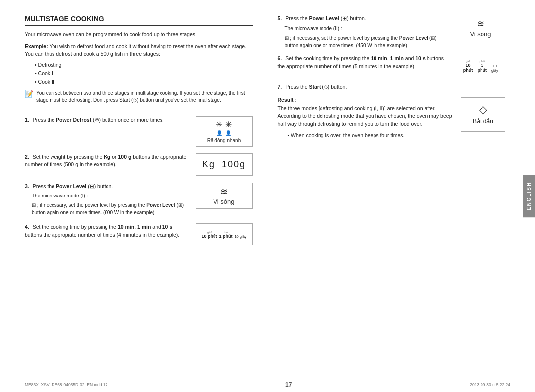 The image size is (535, 392). I want to click on step-5-bold: Power Level, so click(324, 18).